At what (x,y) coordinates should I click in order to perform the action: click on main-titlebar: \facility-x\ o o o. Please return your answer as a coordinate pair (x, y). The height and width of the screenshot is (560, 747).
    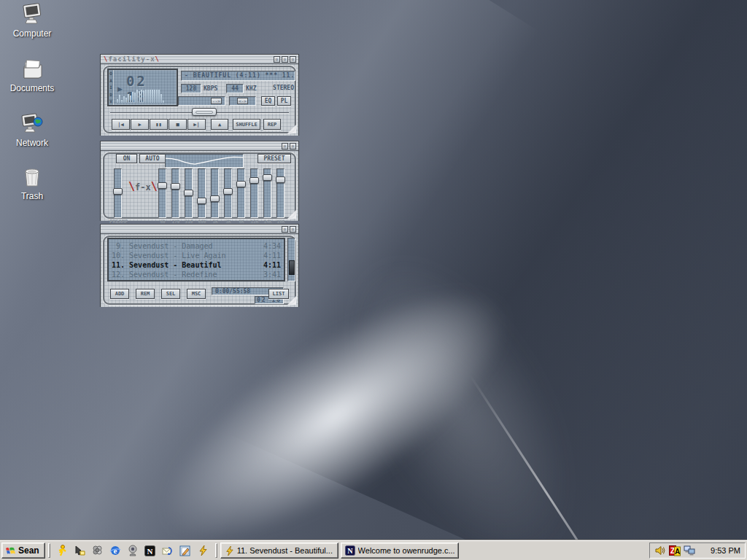
    Looking at the image, I should click on (200, 60).